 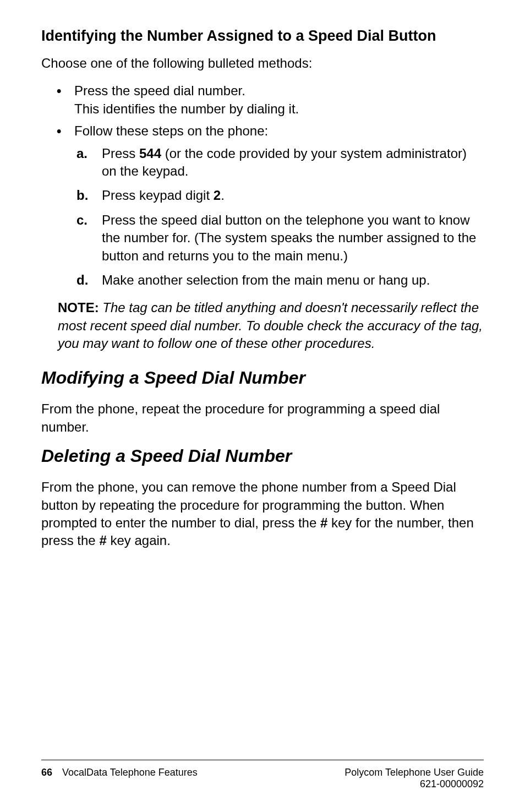 What do you see at coordinates (324, 523) in the screenshot?
I see `hash-1: #` at bounding box center [324, 523].